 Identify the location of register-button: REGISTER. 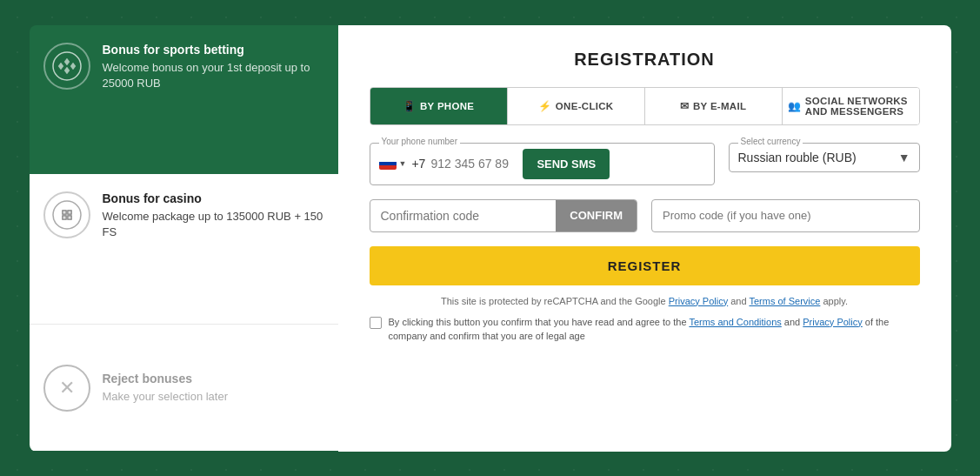
(645, 266).